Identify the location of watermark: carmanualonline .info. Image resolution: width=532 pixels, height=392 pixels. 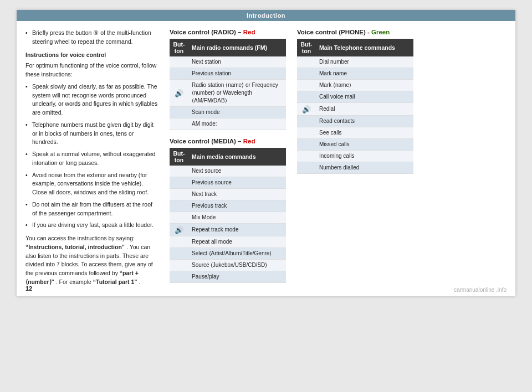
(480, 290).